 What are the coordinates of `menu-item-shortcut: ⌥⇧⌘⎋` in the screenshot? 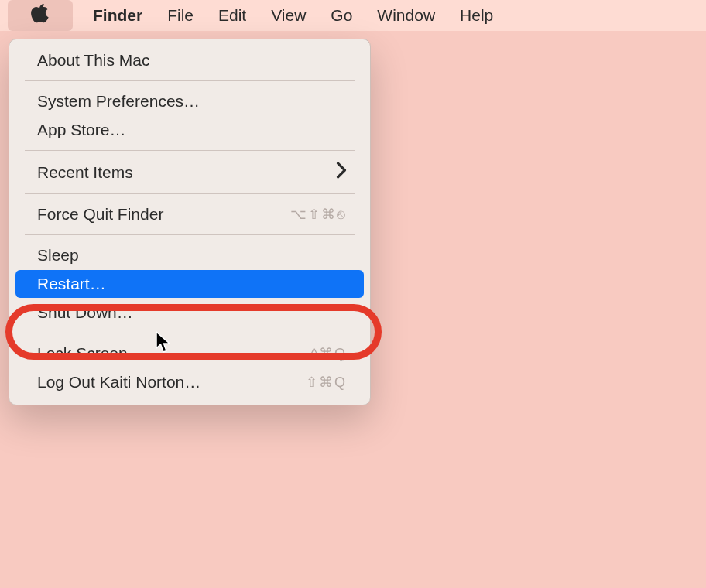 It's located at (319, 214).